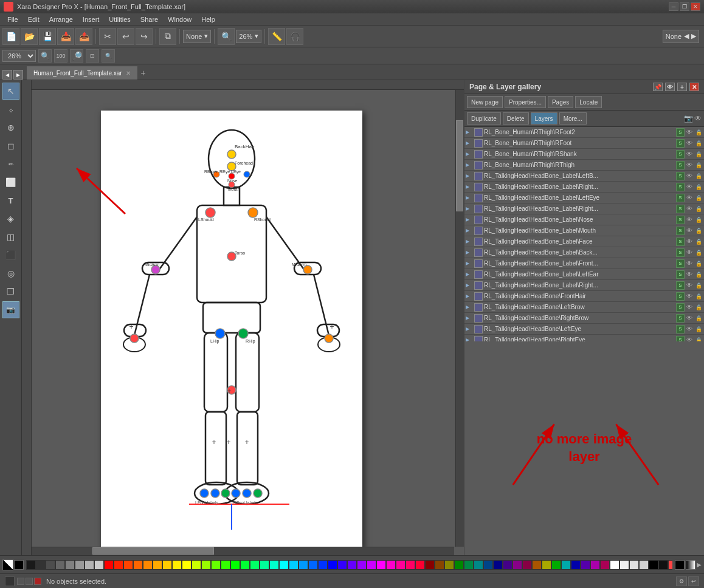 Image resolution: width=704 pixels, height=588 pixels. I want to click on h-scrollbar, so click(243, 551).